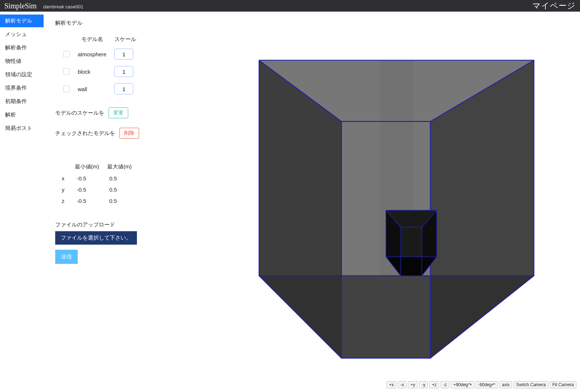 This screenshot has height=392, width=580. Describe the element at coordinates (92, 39) in the screenshot. I see `model-header-name: モデル名` at that location.